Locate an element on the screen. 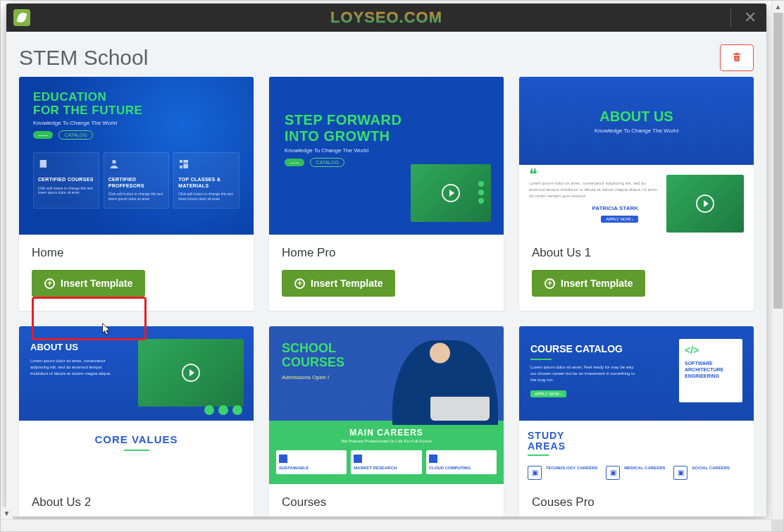 The image size is (784, 532). card-title: Courses is located at coordinates (386, 502).